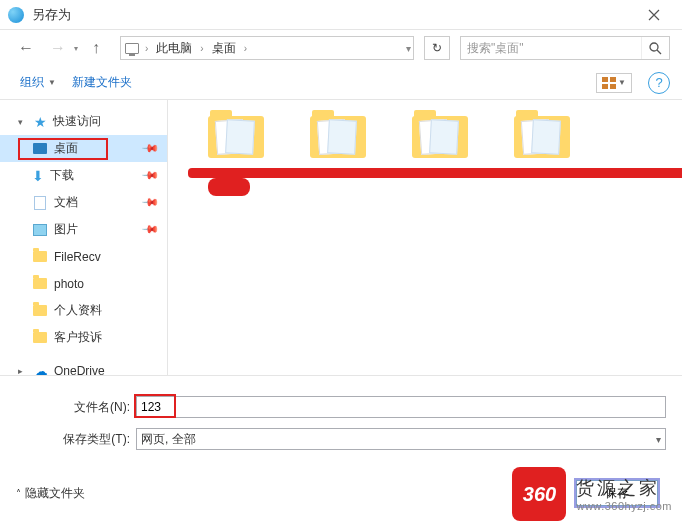  Describe the element at coordinates (55, 494) in the screenshot. I see `hide-folders-label: 隐藏文件夹` at that location.